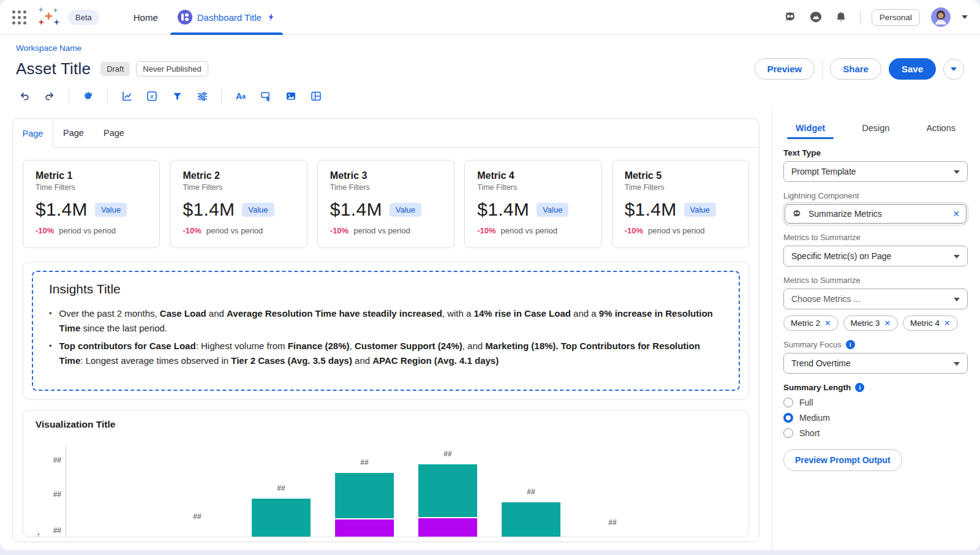  What do you see at coordinates (152, 96) in the screenshot?
I see `metric-number-icon: #` at bounding box center [152, 96].